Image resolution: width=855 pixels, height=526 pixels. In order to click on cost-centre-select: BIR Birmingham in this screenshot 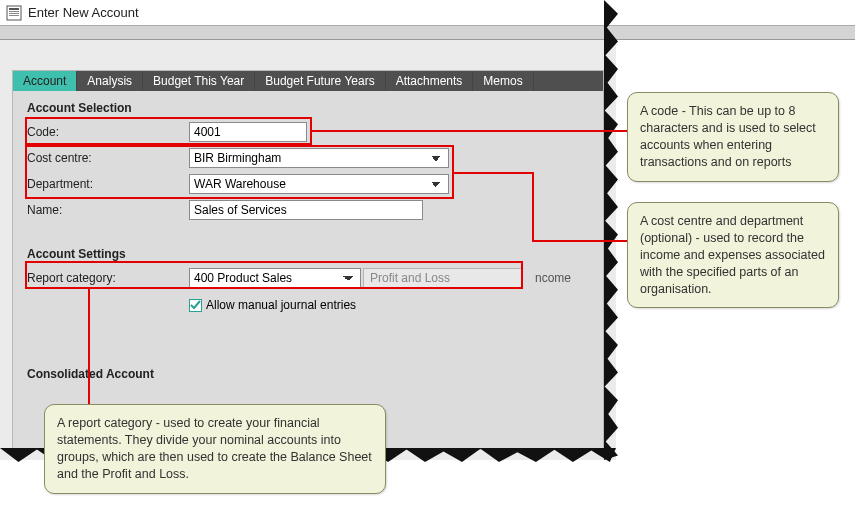, I will do `click(319, 158)`.